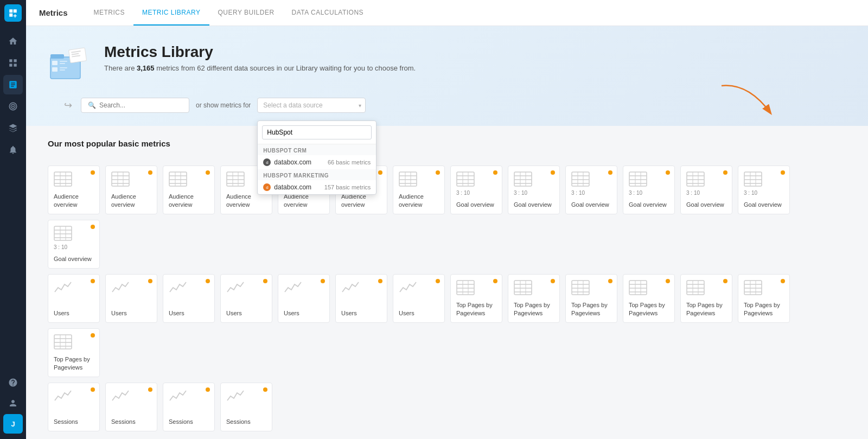 The width and height of the screenshot is (868, 439). Describe the element at coordinates (13, 424) in the screenshot. I see `sidebar-item-user-initial: J` at that location.